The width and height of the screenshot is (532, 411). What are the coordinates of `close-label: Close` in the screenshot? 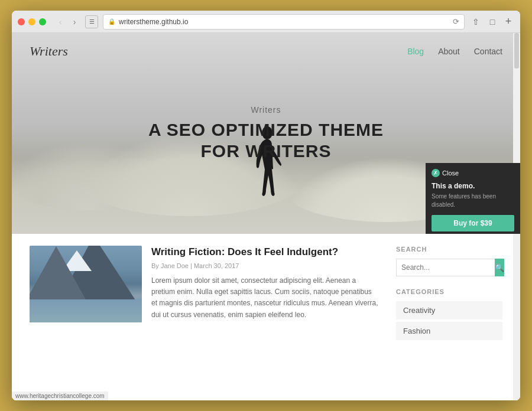 It's located at (450, 173).